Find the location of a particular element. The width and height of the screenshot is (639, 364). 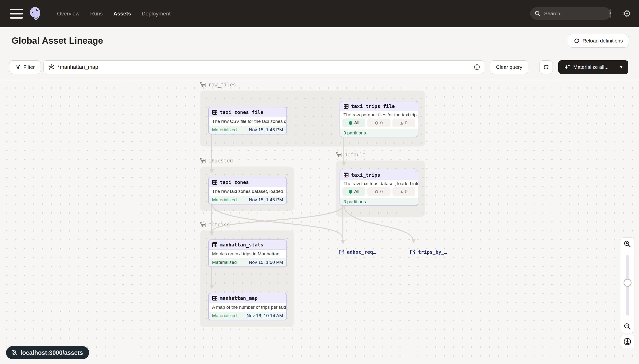

asset-selection-syntax-icon is located at coordinates (51, 67).